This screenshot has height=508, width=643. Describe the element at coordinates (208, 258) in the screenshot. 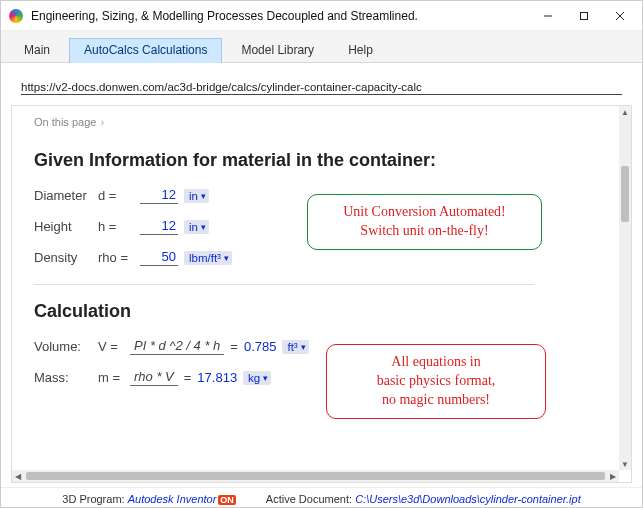

I see `density-unit-select: lbm/ft³ ▾` at that location.